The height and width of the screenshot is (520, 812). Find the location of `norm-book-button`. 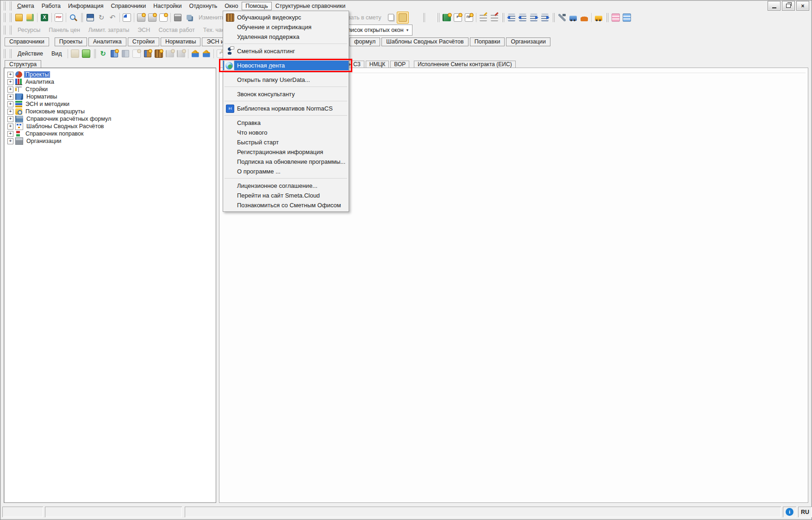

norm-book-button is located at coordinates (447, 18).